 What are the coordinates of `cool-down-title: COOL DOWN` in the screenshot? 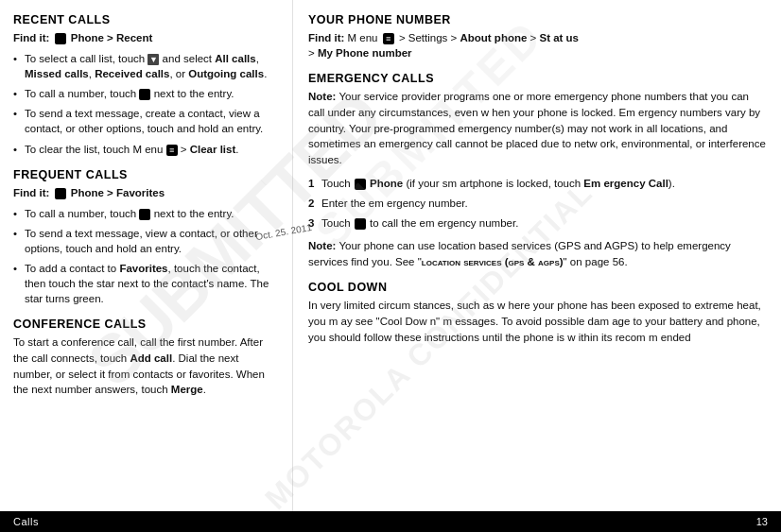 It's located at (537, 287).